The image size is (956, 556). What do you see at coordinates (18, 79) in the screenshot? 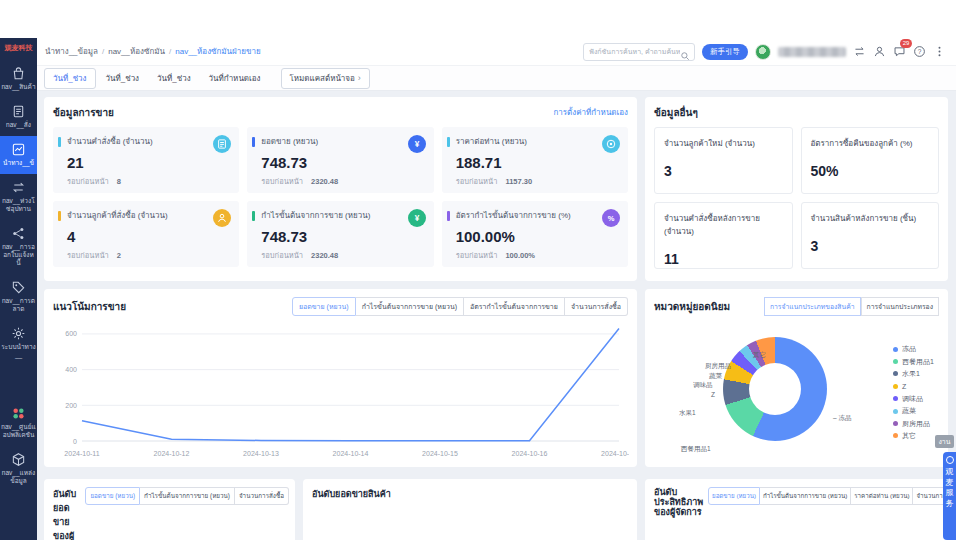
I see `sidebar-item-products: nav__สินค้า` at bounding box center [18, 79].